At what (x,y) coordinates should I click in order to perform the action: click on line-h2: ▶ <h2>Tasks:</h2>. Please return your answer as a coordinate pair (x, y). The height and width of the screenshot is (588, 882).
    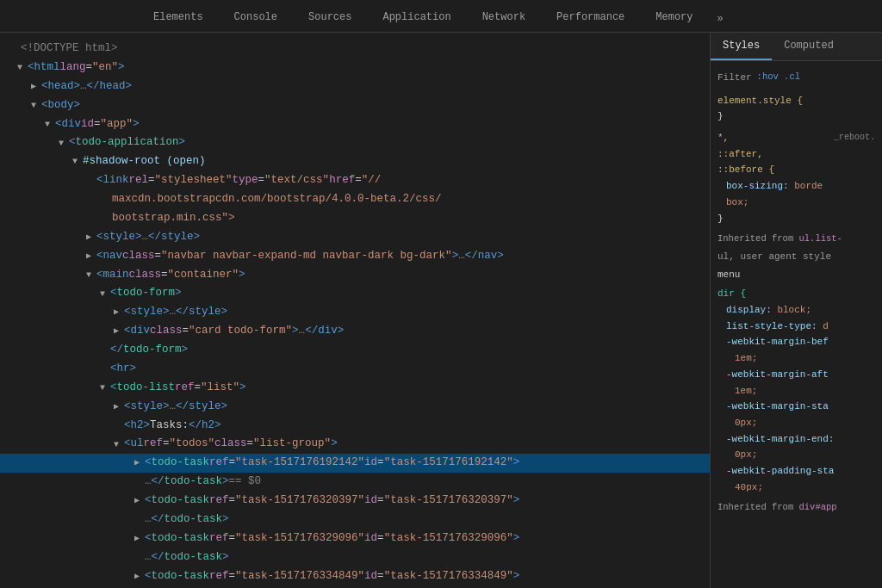
    Looking at the image, I should click on (355, 426).